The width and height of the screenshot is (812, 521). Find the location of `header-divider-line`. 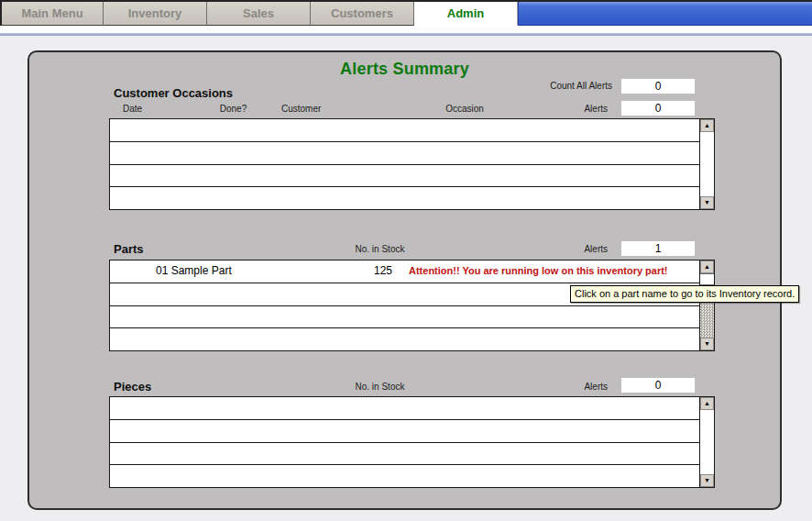

header-divider-line is located at coordinates (406, 35).